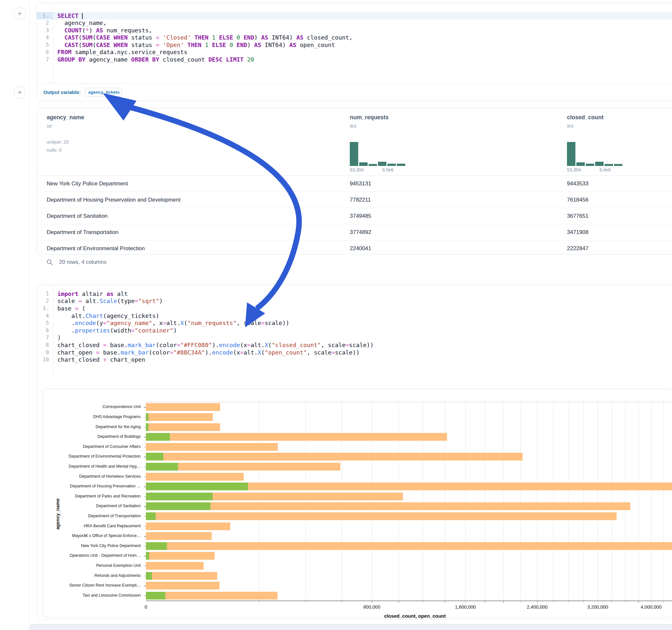 The image size is (672, 630). I want to click on code-line: 1⌄SELECT, so click(354, 16).